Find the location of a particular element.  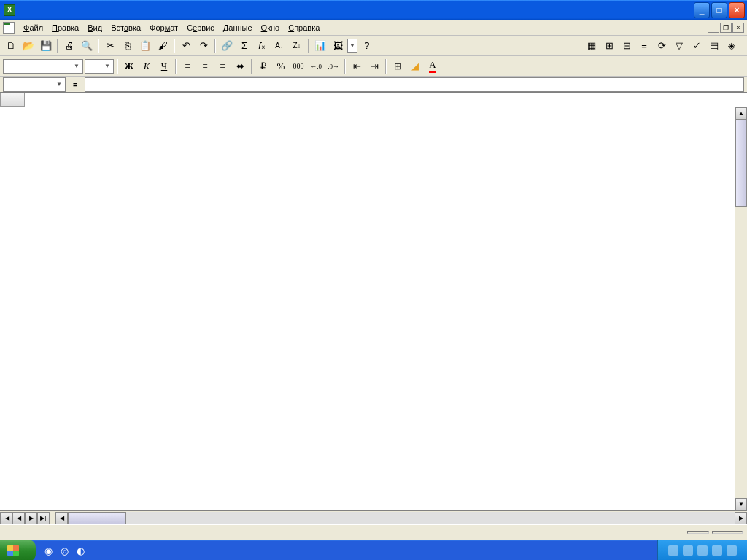

scroll-right-button: ▶ is located at coordinates (741, 518).